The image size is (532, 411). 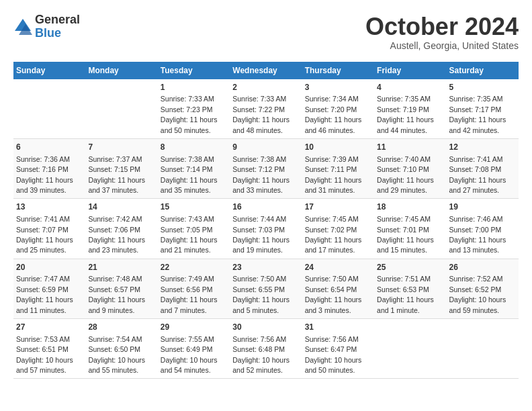 I want to click on calendar-cell: 13Sunrise: 7:41 AM Sunset: 7:07 PM Dayli…, so click(x=50, y=228).